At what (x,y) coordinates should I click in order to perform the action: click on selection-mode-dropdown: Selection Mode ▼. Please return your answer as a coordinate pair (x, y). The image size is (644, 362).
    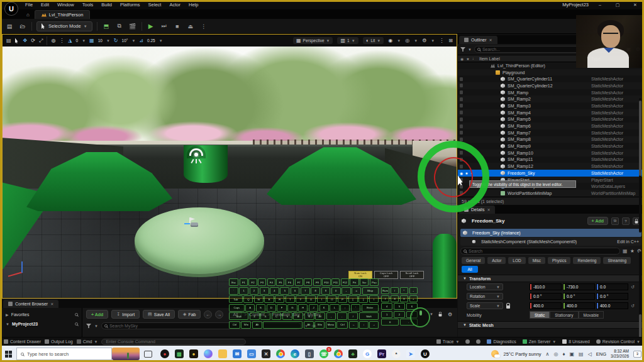
    Looking at the image, I should click on (64, 26).